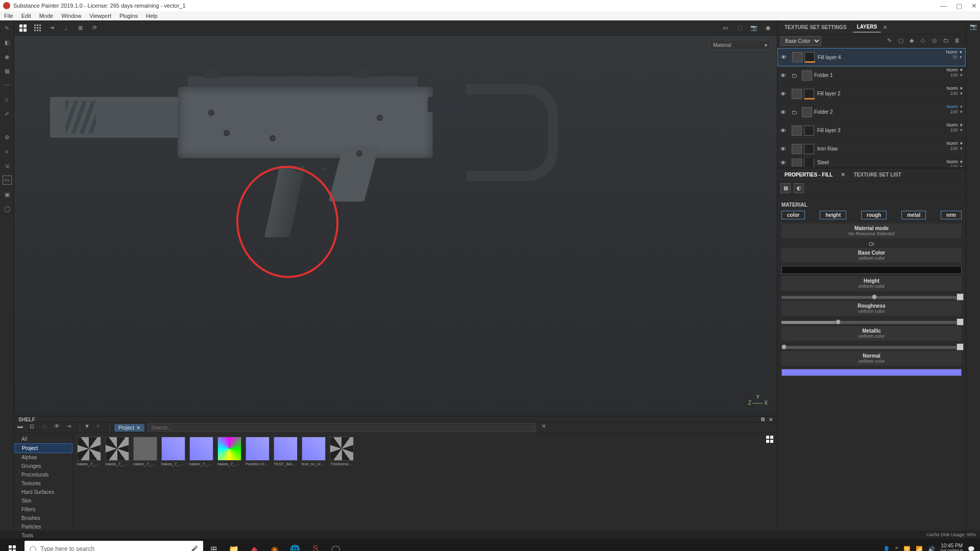  I want to click on hide-mesh-icon: ▭, so click(725, 28).